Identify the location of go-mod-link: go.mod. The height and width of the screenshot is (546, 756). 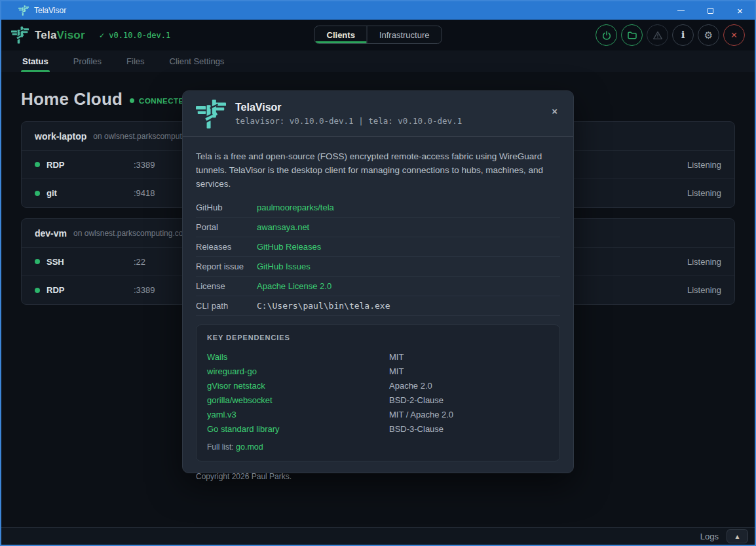
(250, 447).